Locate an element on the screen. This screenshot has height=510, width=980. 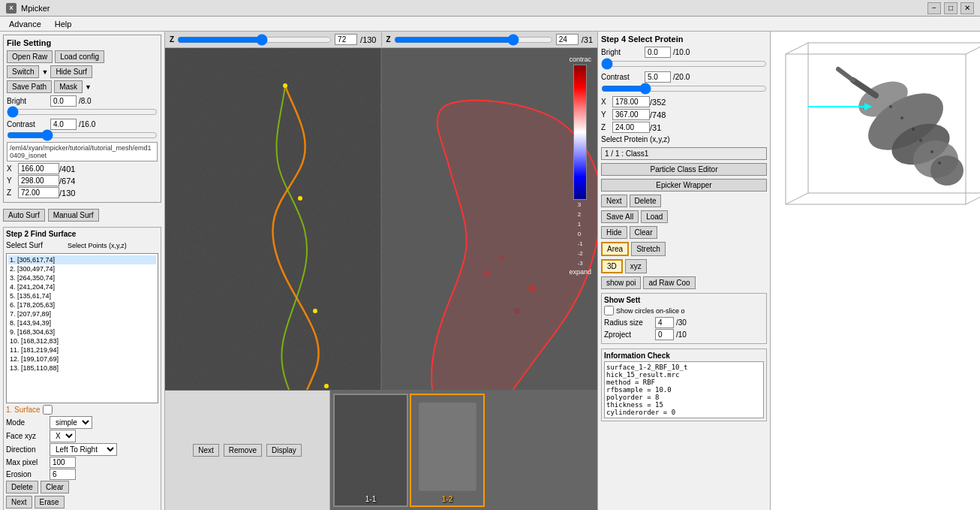
step2-clear-button: Clear is located at coordinates (55, 487).